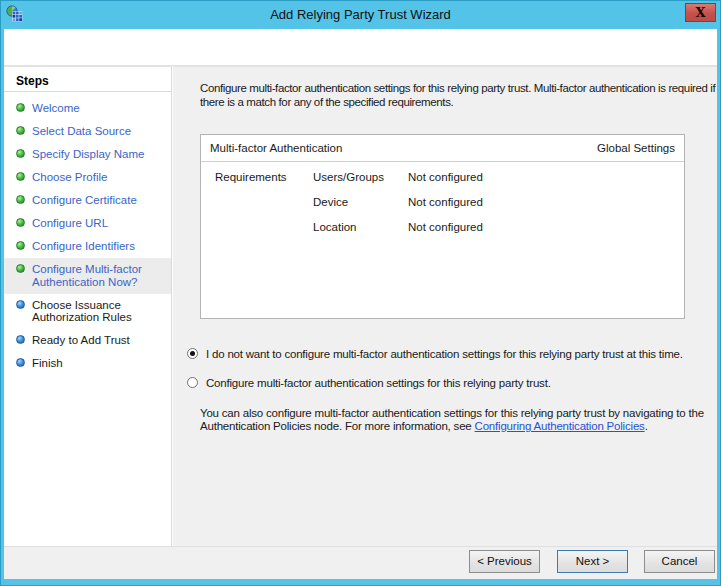 The image size is (721, 586). Describe the element at coordinates (636, 148) in the screenshot. I see `global-settings-label: Global Settings` at that location.